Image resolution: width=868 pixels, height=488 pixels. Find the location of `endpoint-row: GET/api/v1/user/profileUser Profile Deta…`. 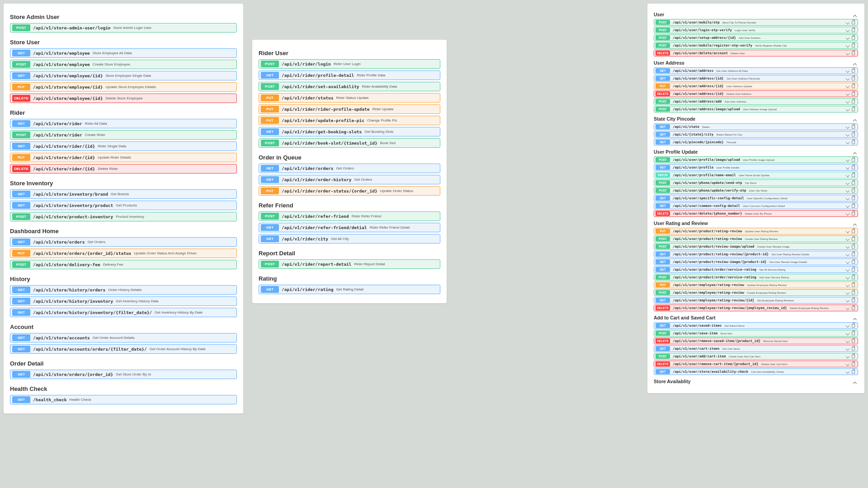

endpoint-row: GET/api/v1/user/profileUser Profile Deta… is located at coordinates (756, 167).